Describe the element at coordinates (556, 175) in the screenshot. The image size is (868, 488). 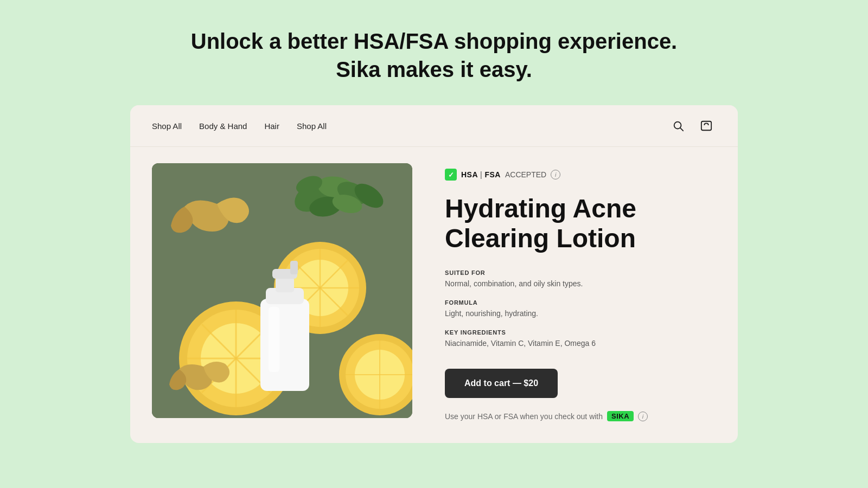
I see `hsa-info-icon: i` at that location.